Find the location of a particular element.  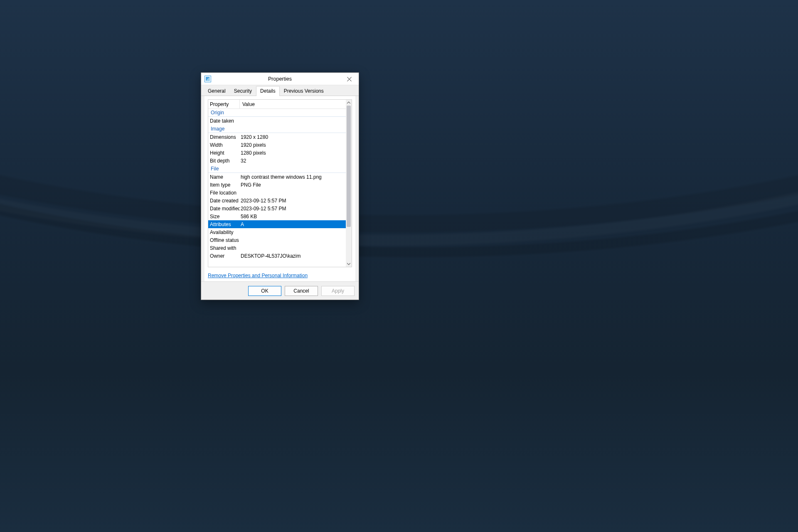

apply-button: Apply is located at coordinates (338, 291).